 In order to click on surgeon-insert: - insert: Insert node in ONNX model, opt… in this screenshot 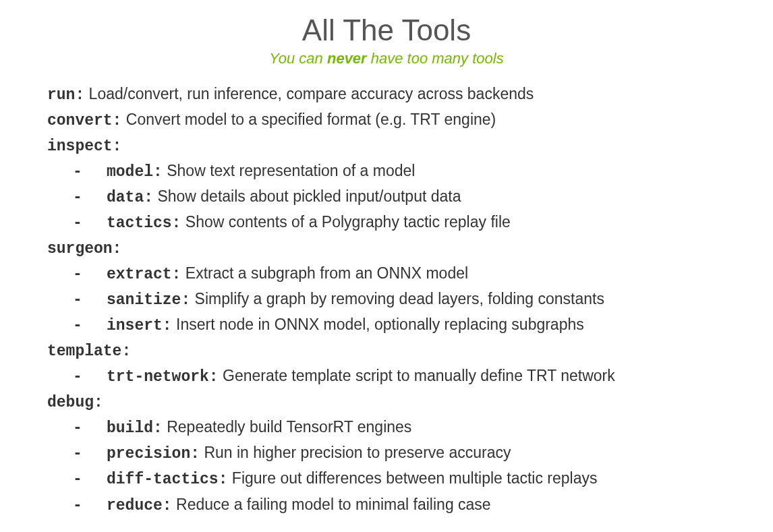, I will do `click(399, 325)`.